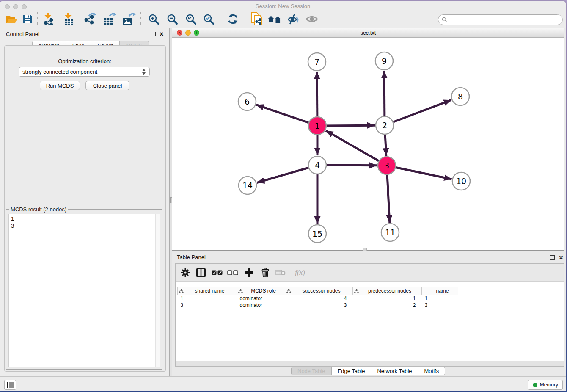 Image resolution: width=567 pixels, height=392 pixels. I want to click on select-stepper-icon, so click(144, 72).